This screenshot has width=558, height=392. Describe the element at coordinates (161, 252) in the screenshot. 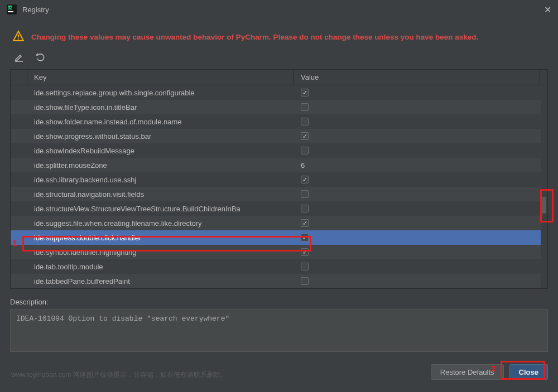

I see `row-key: ide.symbol.identifier.highlighting` at that location.